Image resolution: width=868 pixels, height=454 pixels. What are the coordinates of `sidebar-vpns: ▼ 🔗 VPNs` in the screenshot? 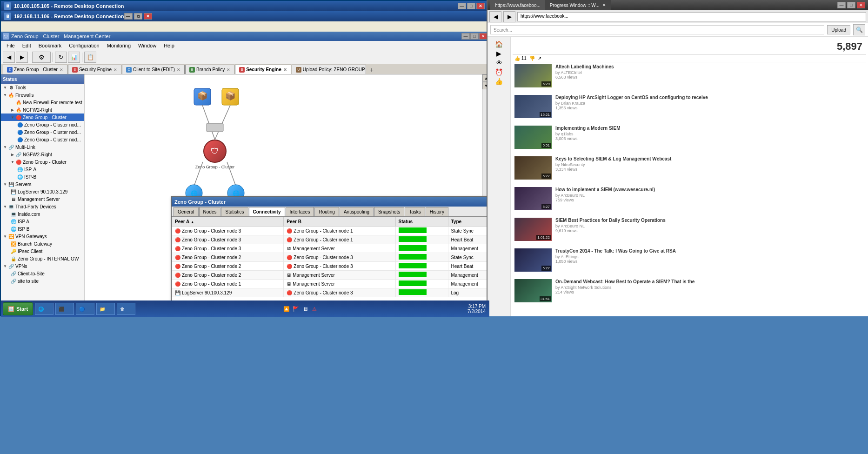 It's located at (43, 266).